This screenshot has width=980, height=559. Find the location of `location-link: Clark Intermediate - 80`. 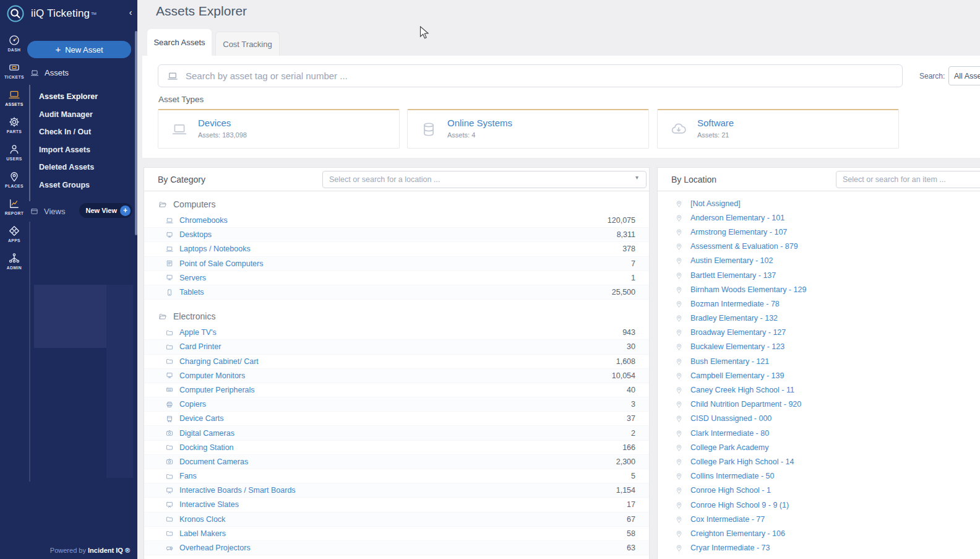

location-link: Clark Intermediate - 80 is located at coordinates (730, 433).